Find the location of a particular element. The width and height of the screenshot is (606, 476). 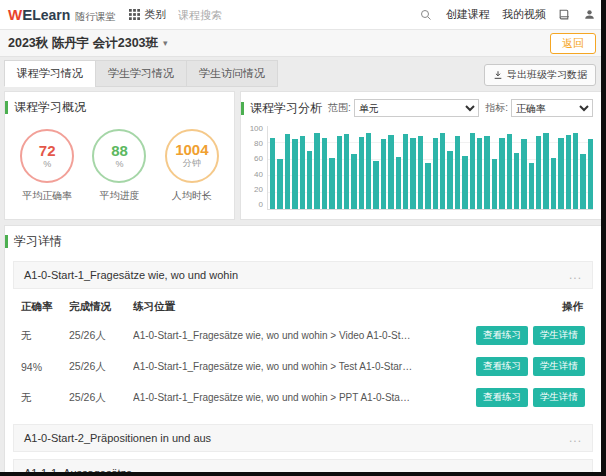

metric-circle: 1004 分钟 is located at coordinates (192, 156).